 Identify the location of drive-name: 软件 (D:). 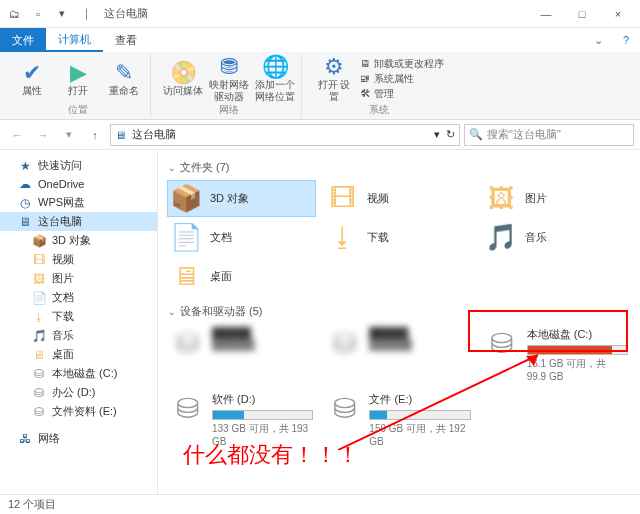
(262, 400).